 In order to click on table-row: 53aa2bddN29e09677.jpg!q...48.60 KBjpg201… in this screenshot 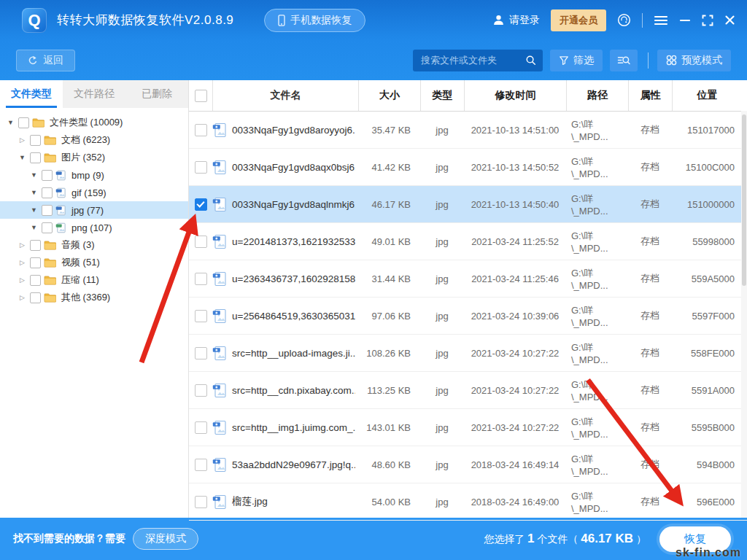, I will do `click(468, 465)`.